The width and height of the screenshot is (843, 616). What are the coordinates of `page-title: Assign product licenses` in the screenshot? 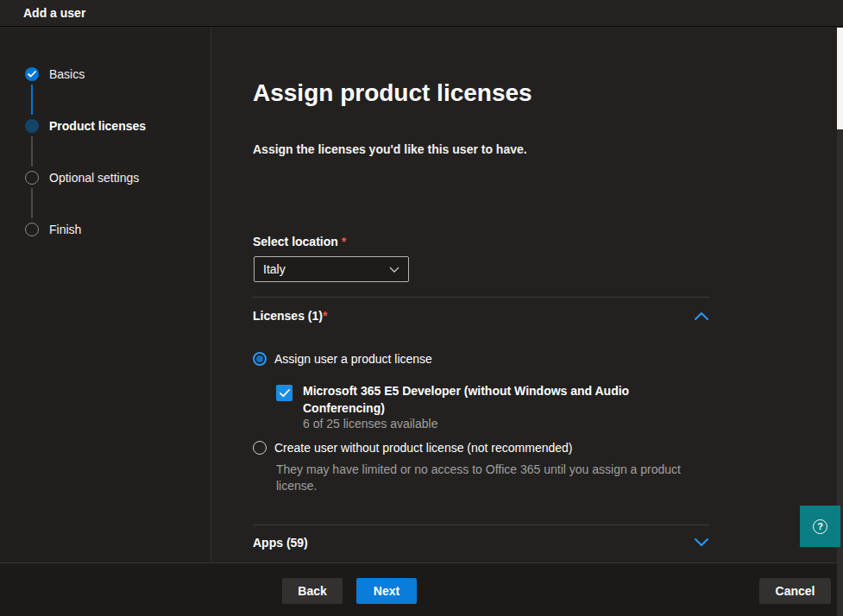 It's located at (393, 93).